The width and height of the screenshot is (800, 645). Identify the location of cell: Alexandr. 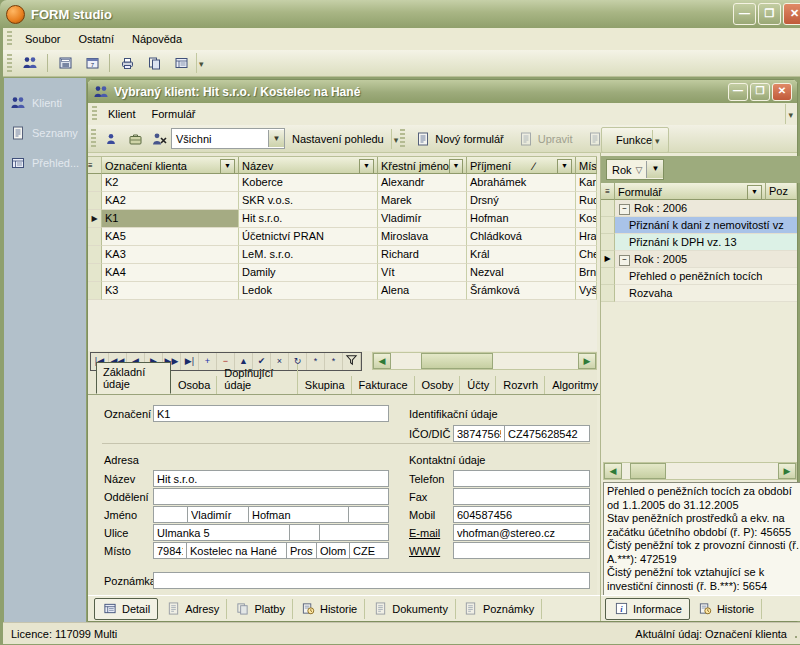
(422, 183).